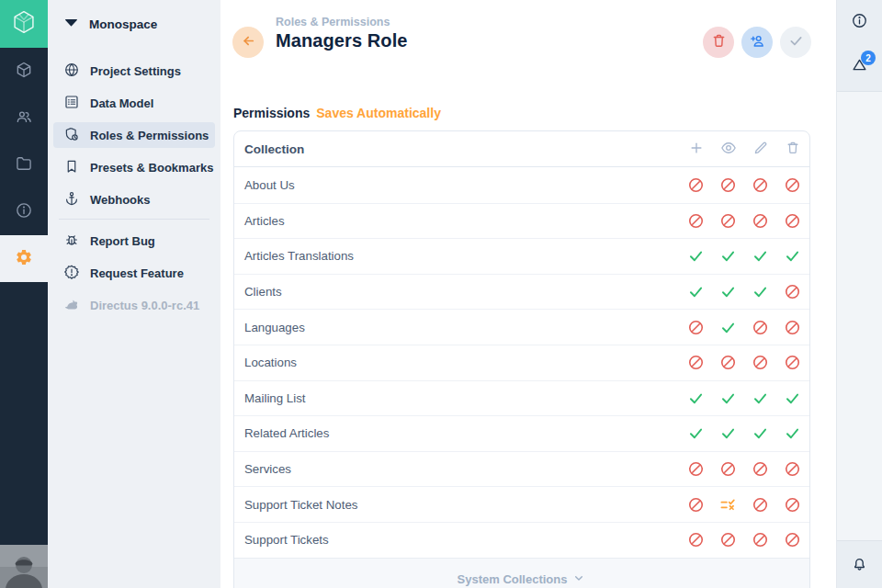 This screenshot has height=588, width=882. I want to click on nav-item-data-model: Data Model, so click(134, 103).